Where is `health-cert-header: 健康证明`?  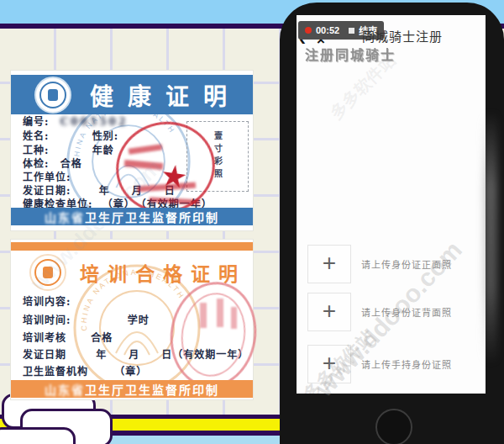
health-cert-header: 健康证明 is located at coordinates (132, 94).